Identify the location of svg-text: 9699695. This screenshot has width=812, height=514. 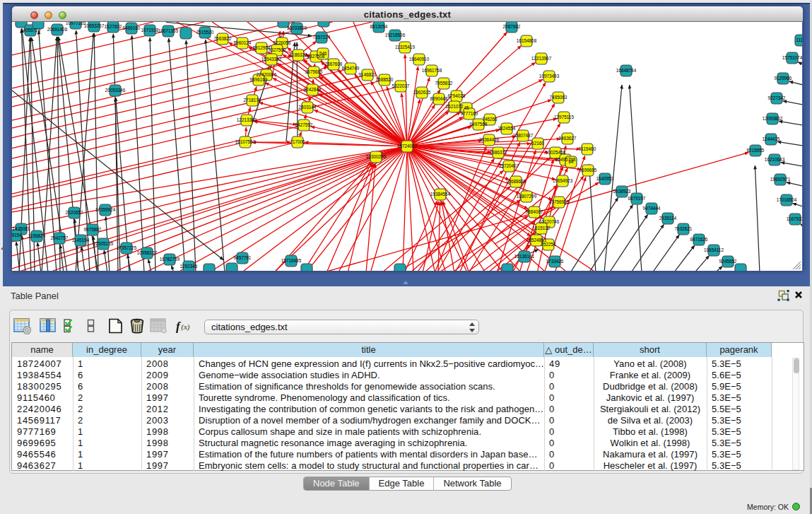
(588, 170).